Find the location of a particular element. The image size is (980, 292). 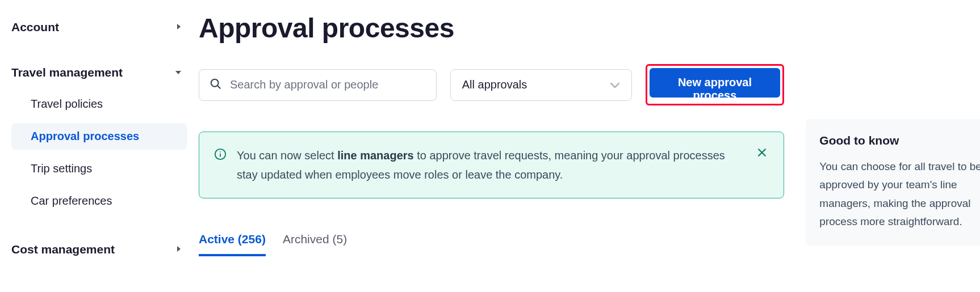

search-input is located at coordinates (328, 85).